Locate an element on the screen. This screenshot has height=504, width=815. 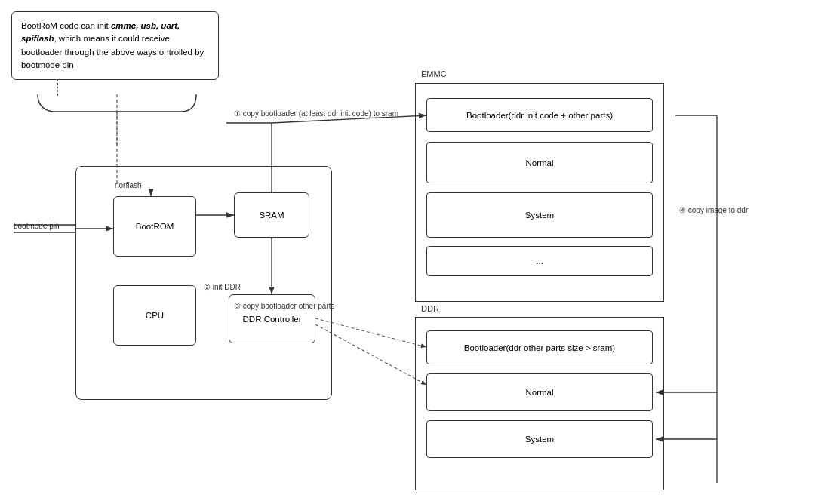
emmc-label: EMMC is located at coordinates (434, 74).